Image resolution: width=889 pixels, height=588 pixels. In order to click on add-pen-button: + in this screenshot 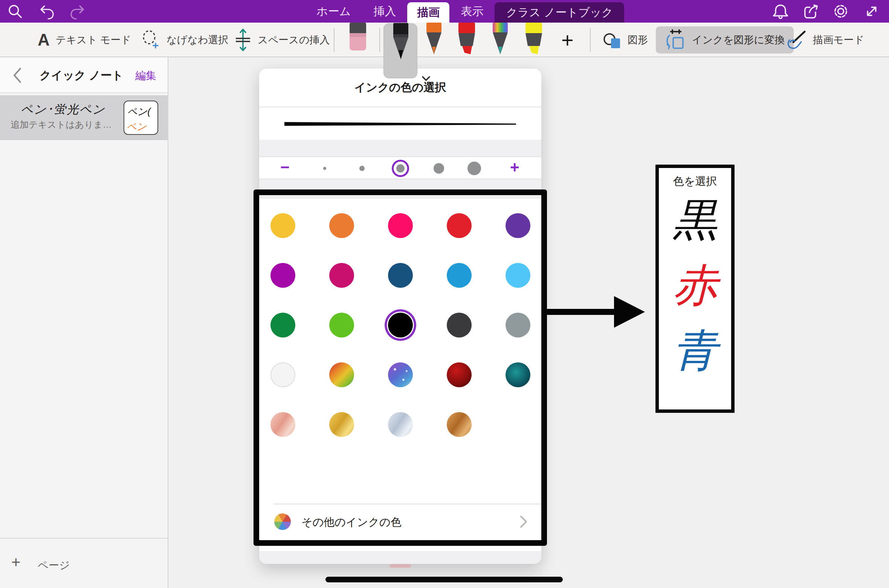, I will do `click(567, 40)`.